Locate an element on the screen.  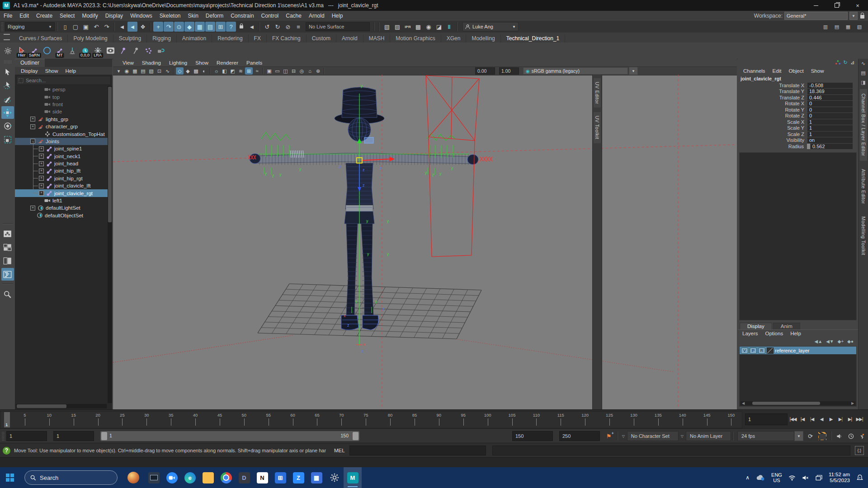
make-live-icon: ▦ is located at coordinates (200, 27).